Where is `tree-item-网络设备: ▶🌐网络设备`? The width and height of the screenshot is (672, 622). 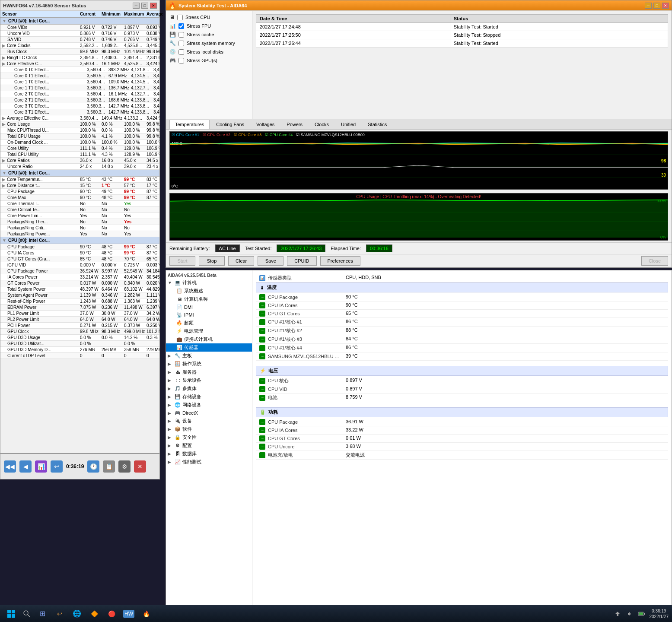
tree-item-网络设备: ▶🌐网络设备 is located at coordinates (209, 405).